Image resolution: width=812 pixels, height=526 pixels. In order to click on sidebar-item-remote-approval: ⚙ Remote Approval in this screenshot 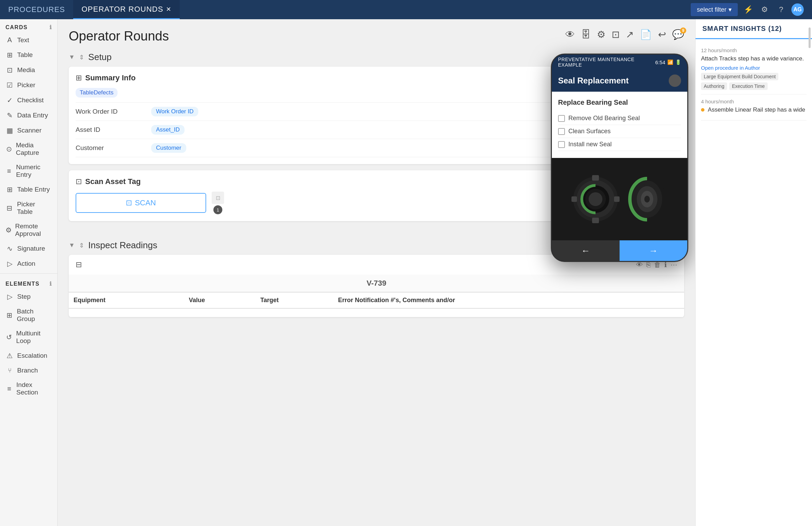, I will do `click(29, 230)`.